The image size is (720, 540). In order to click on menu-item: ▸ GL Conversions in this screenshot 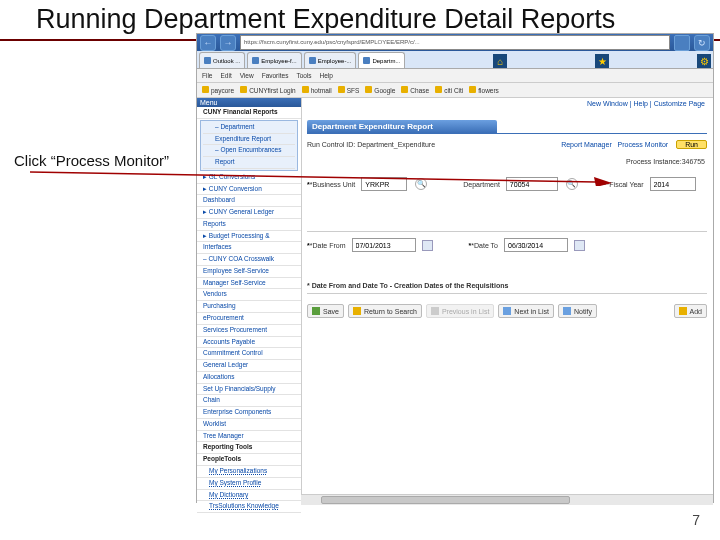, I will do `click(249, 178)`.